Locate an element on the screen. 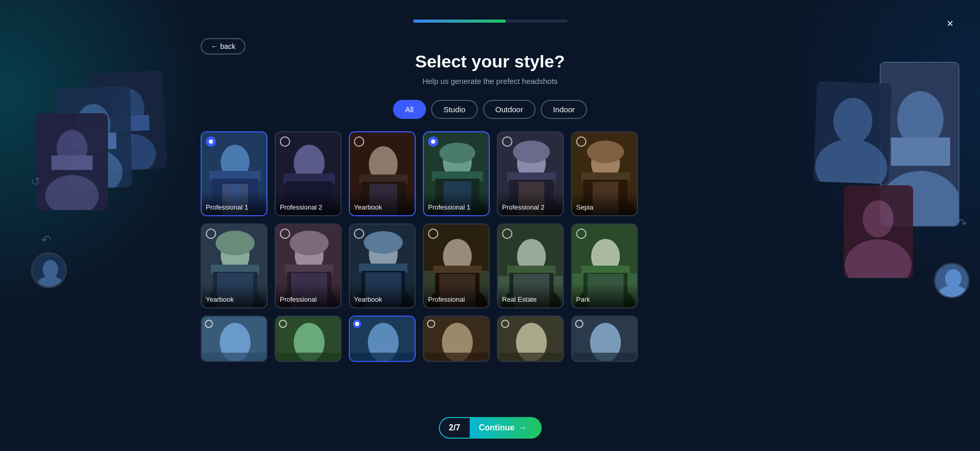  continue-button: Continue → is located at coordinates (505, 428).